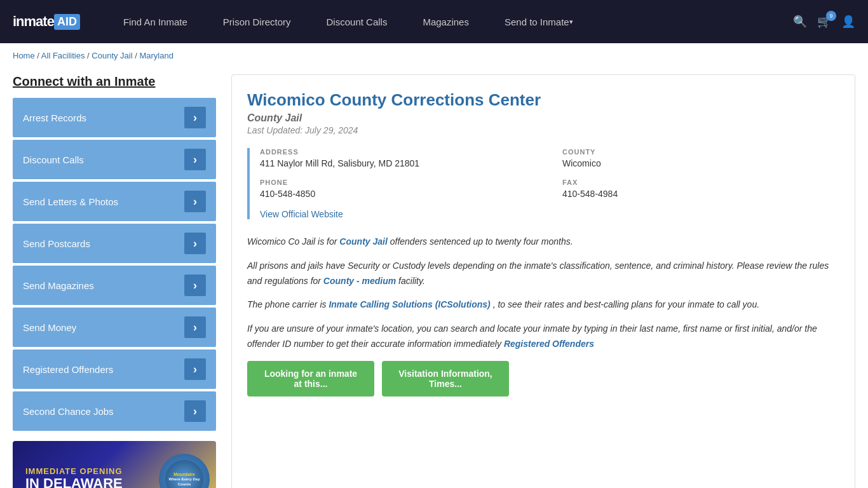 The width and height of the screenshot is (868, 488). What do you see at coordinates (360, 281) in the screenshot?
I see `county-medium-link: County - medium` at bounding box center [360, 281].